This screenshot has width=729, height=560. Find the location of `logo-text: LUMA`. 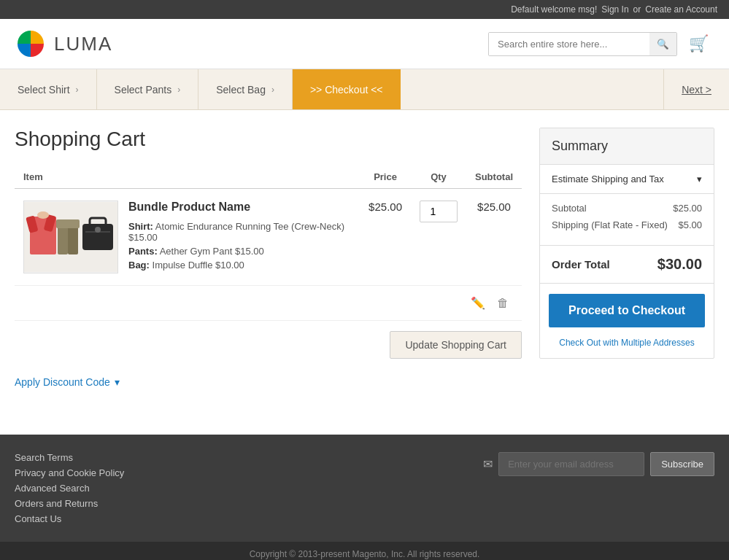

logo-text: LUMA is located at coordinates (83, 44).